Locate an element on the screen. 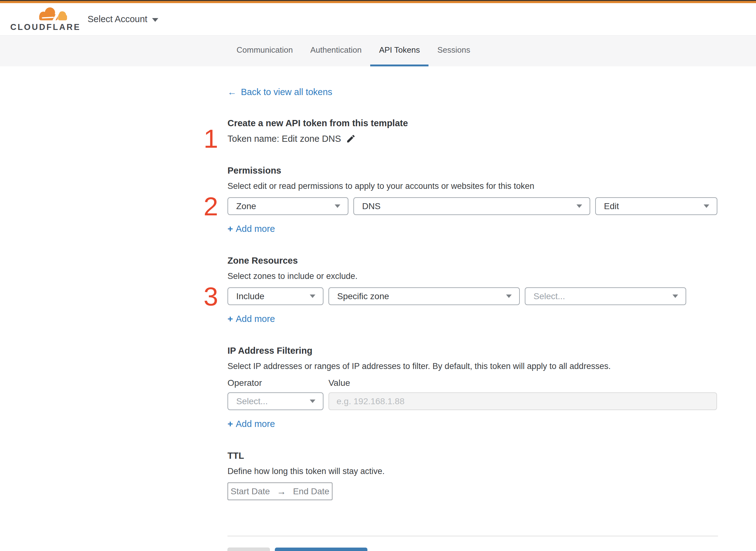  step-number-1: 1 is located at coordinates (210, 139).